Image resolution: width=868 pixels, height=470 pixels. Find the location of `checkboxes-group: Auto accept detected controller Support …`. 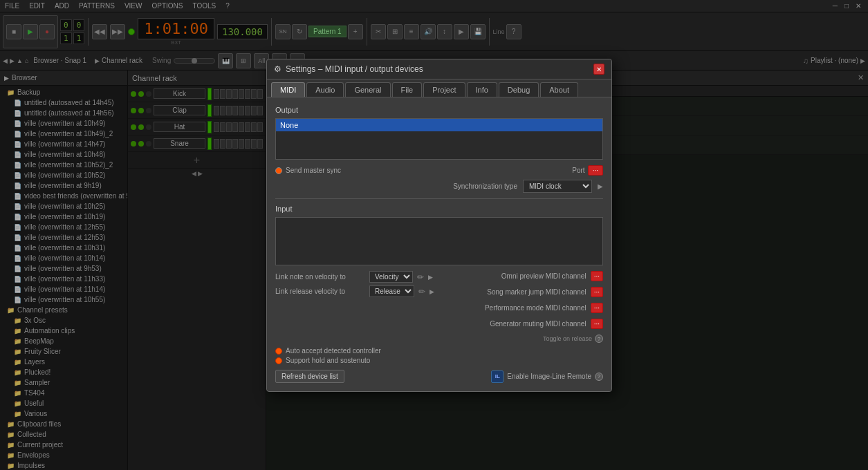

checkboxes-group: Auto accept detected controller Support … is located at coordinates (439, 355).